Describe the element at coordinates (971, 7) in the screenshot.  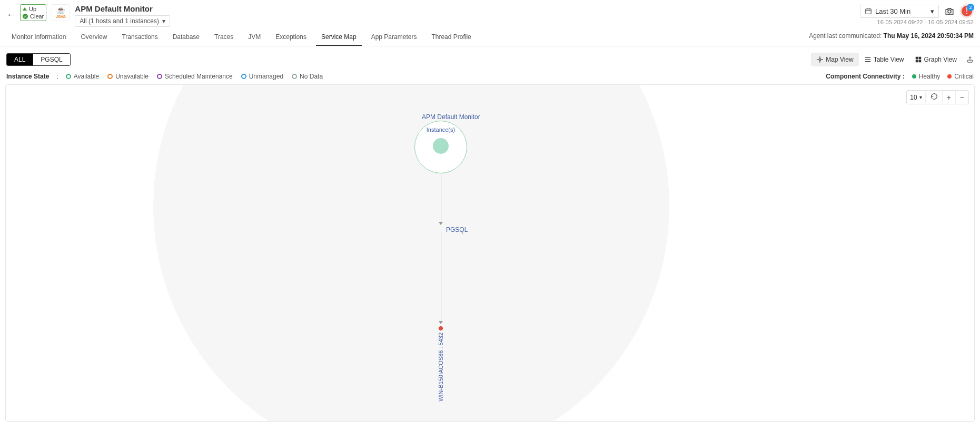
I see `alerts-count: 2` at that location.